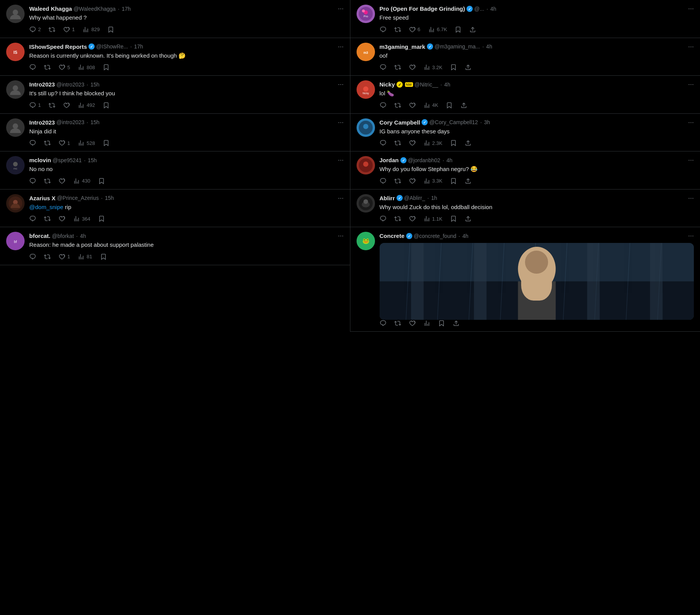  I want to click on display-name: Pro (Open For Badge Grinding), so click(422, 8).